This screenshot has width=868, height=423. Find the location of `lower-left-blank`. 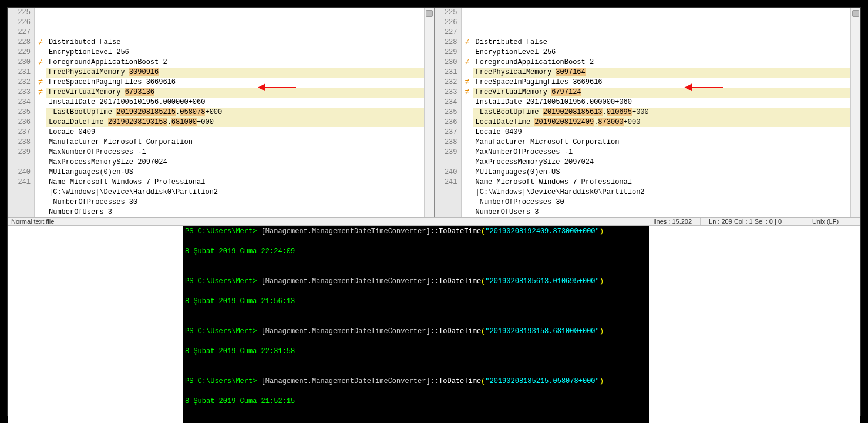

lower-left-blank is located at coordinates (95, 324).